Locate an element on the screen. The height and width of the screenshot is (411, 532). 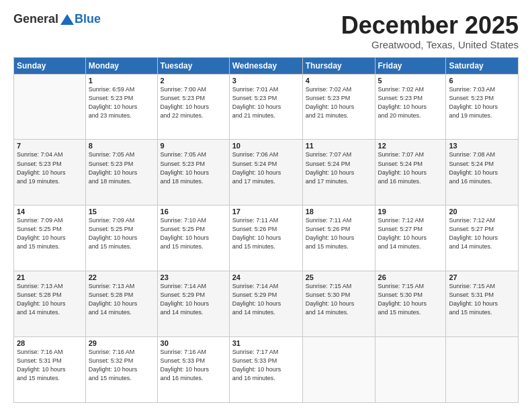
day-info: Sunrise: 7:13 AM Sunset: 5:28 PM Dayligh… is located at coordinates (122, 300).